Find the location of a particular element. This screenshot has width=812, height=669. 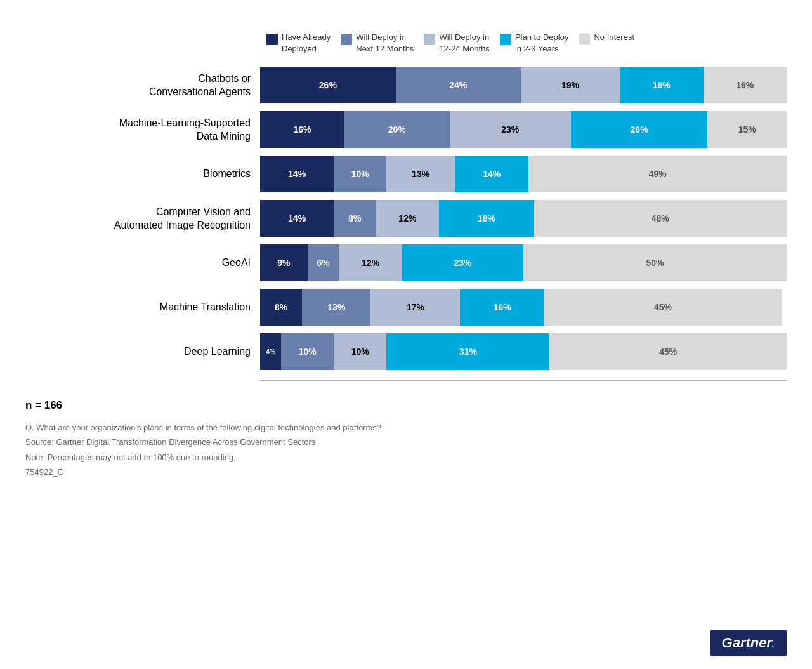

bar-segment-4-2: 12% is located at coordinates (370, 263).